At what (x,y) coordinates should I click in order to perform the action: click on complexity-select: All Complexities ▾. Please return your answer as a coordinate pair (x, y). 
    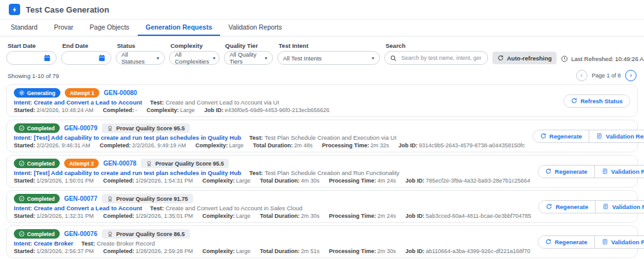
    Looking at the image, I should click on (194, 58).